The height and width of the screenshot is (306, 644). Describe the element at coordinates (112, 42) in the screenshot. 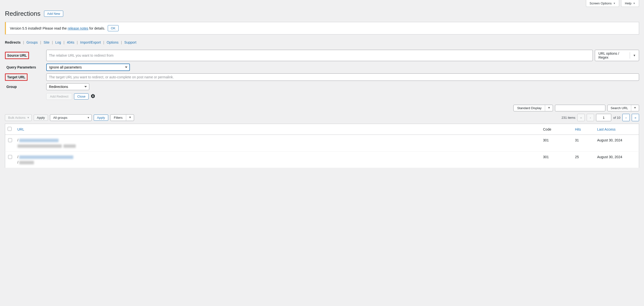

I see `subnav-options: Options` at that location.